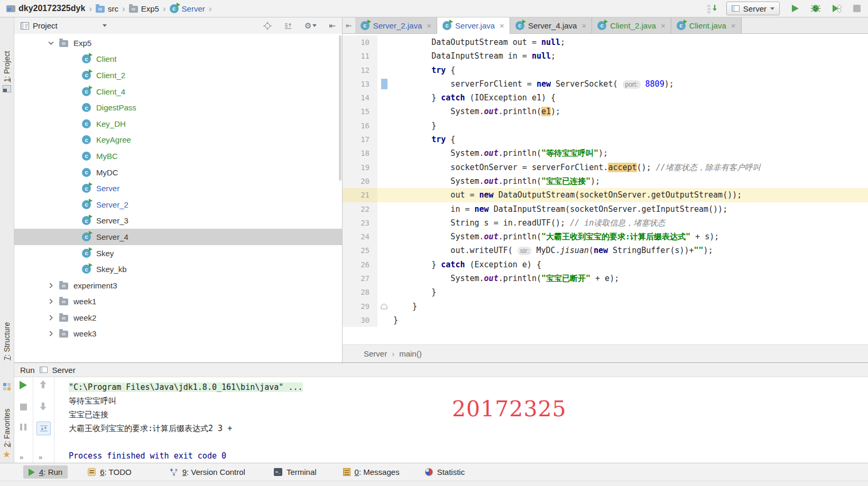 This screenshot has height=486, width=868. Describe the element at coordinates (178, 92) in the screenshot. I see `tree-item-Client_4: cClient_4` at that location.